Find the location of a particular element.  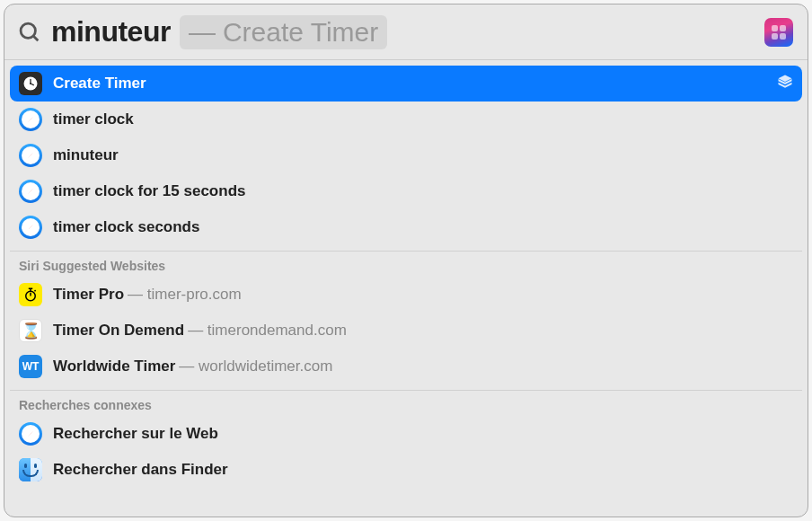

stopwatch-icon is located at coordinates (31, 295).